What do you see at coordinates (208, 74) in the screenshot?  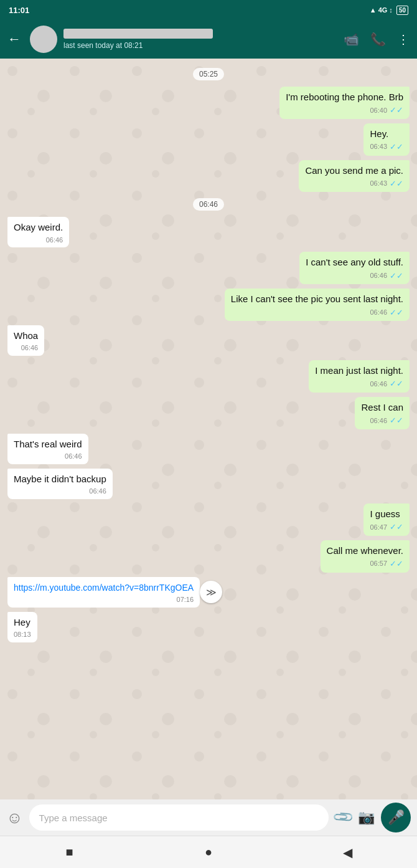 I see `timestamp-0525: 05:25` at bounding box center [208, 74].